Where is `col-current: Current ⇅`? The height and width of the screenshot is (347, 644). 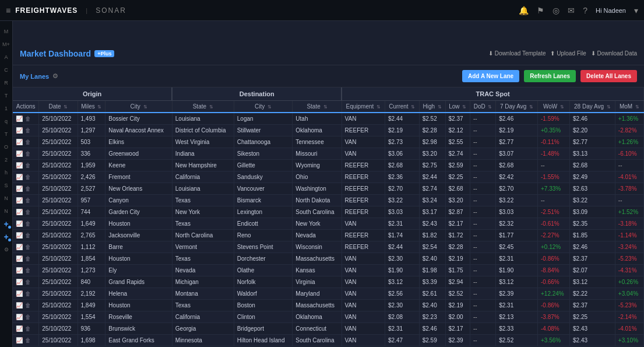 col-current: Current ⇅ is located at coordinates (402, 107).